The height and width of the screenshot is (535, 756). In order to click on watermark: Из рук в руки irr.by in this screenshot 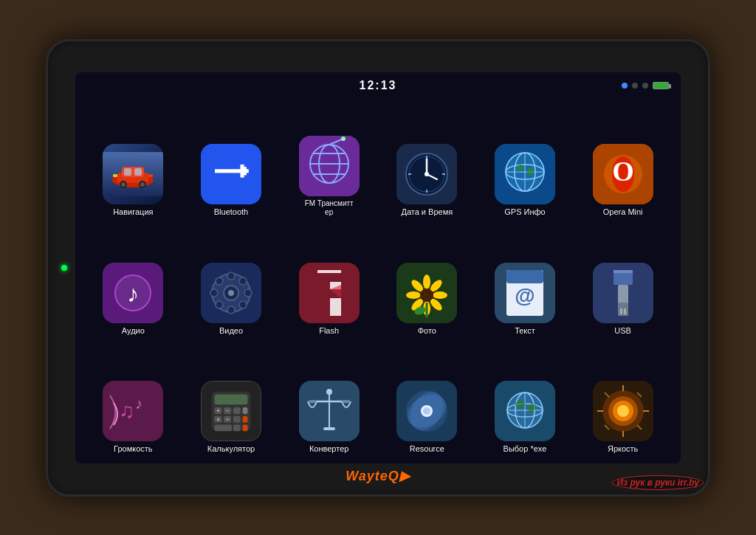, I will do `click(658, 483)`.